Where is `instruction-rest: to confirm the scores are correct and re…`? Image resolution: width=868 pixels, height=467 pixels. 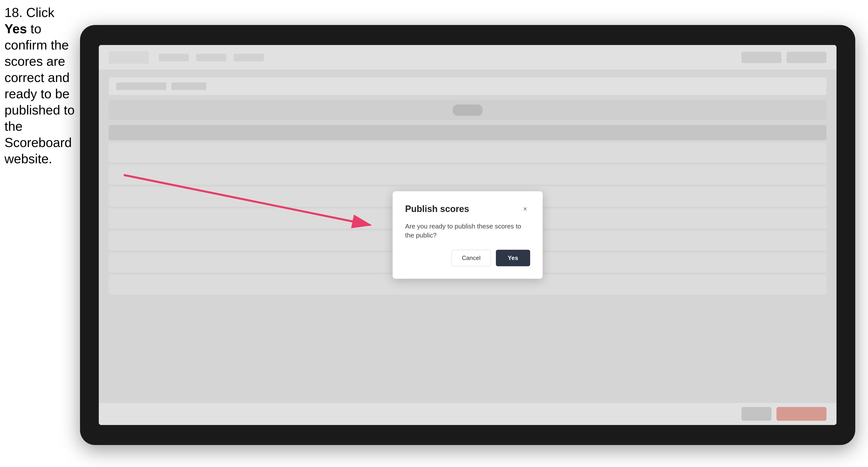 instruction-rest: to confirm the scores are correct and re… is located at coordinates (39, 94).